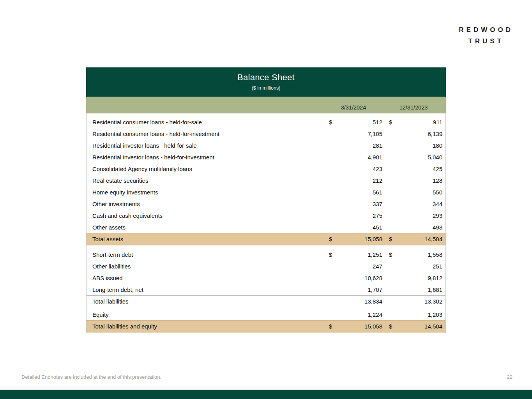  Describe the element at coordinates (353, 290) in the screenshot. I see `value-cell-2024: 1,707` at that location.